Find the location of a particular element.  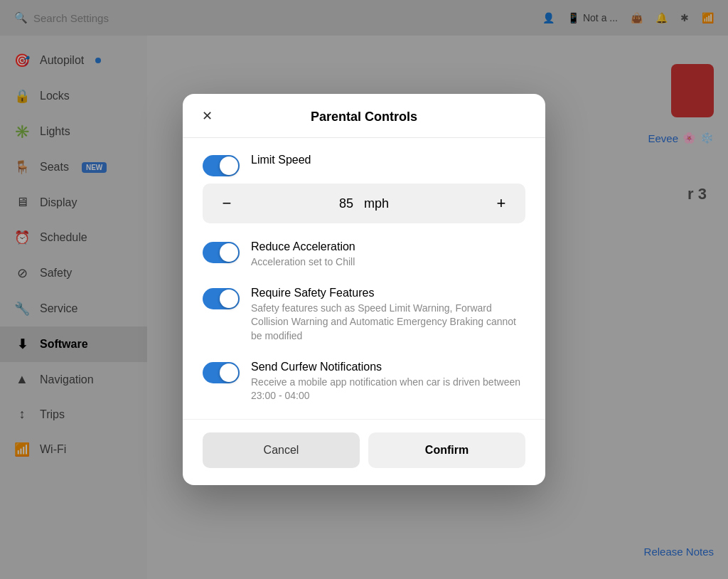

modal-header: ✕ Parental Controls is located at coordinates (364, 116).